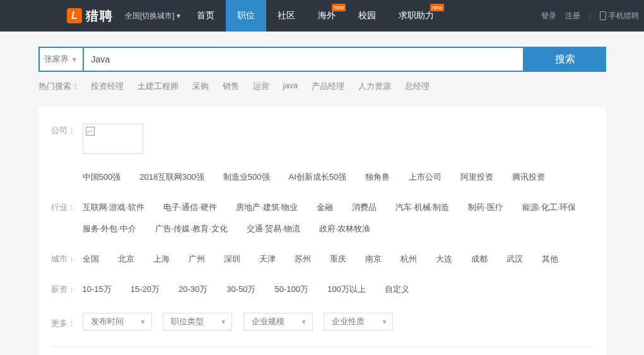 Image resolution: width=644 pixels, height=355 pixels. What do you see at coordinates (74, 16) in the screenshot?
I see `logo-icon: L` at bounding box center [74, 16].